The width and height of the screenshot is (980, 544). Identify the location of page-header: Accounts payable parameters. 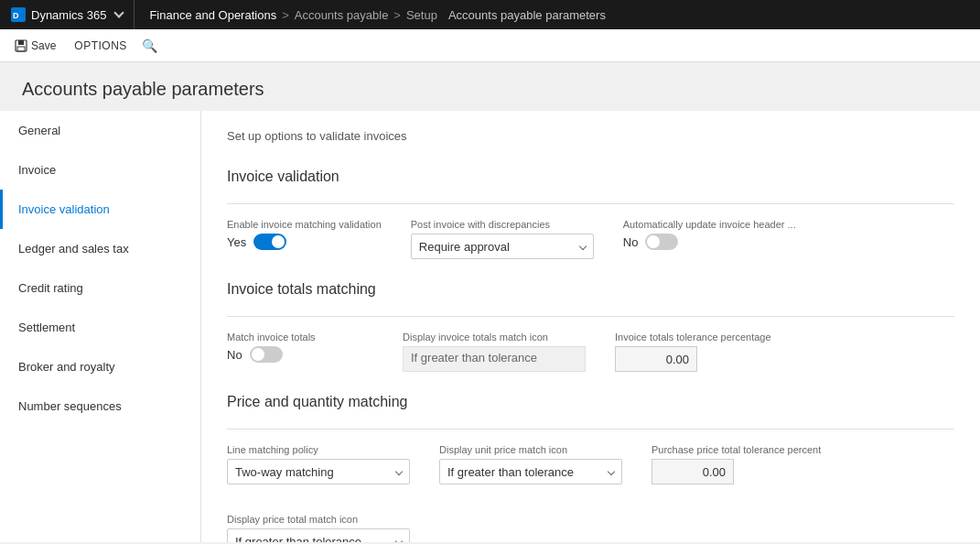
(490, 86).